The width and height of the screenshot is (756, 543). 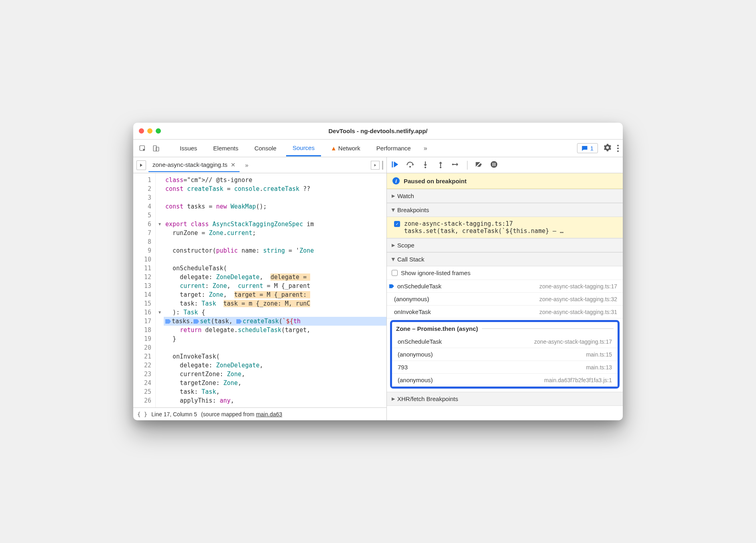 What do you see at coordinates (505, 196) in the screenshot?
I see `watch-section-header: ▶Watch` at bounding box center [505, 196].